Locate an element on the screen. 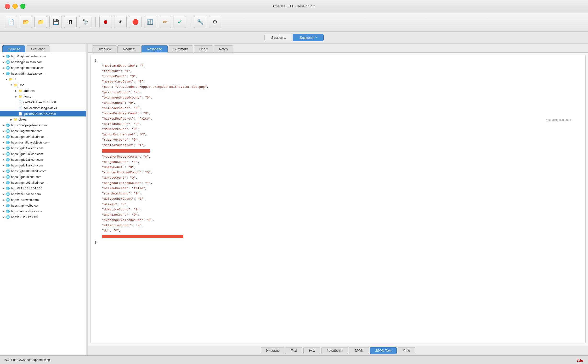  expand-icon-15: ▶ is located at coordinates (4, 136).